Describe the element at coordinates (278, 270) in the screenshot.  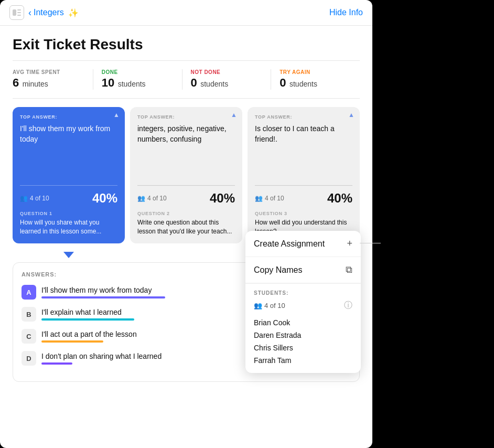
I see `copy-names-label: Copy Names` at that location.